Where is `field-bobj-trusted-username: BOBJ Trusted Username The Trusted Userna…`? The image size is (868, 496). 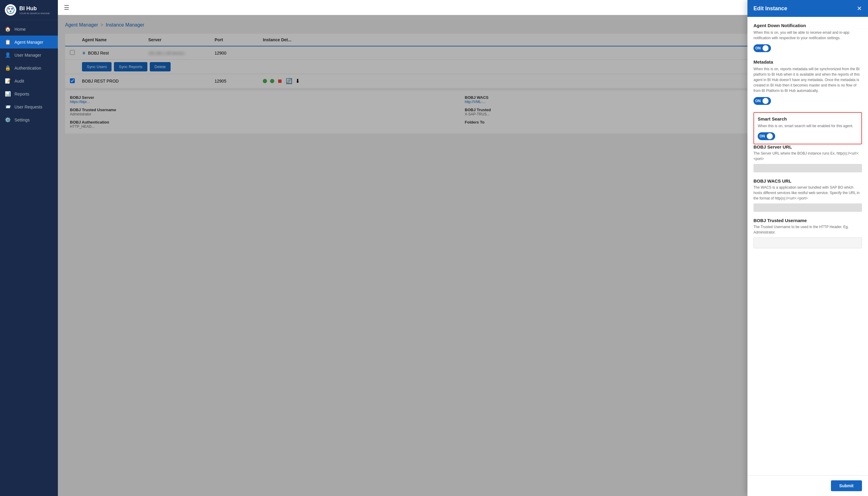
field-bobj-trusted-username: BOBJ Trusted Username The Trusted Userna… is located at coordinates (808, 233).